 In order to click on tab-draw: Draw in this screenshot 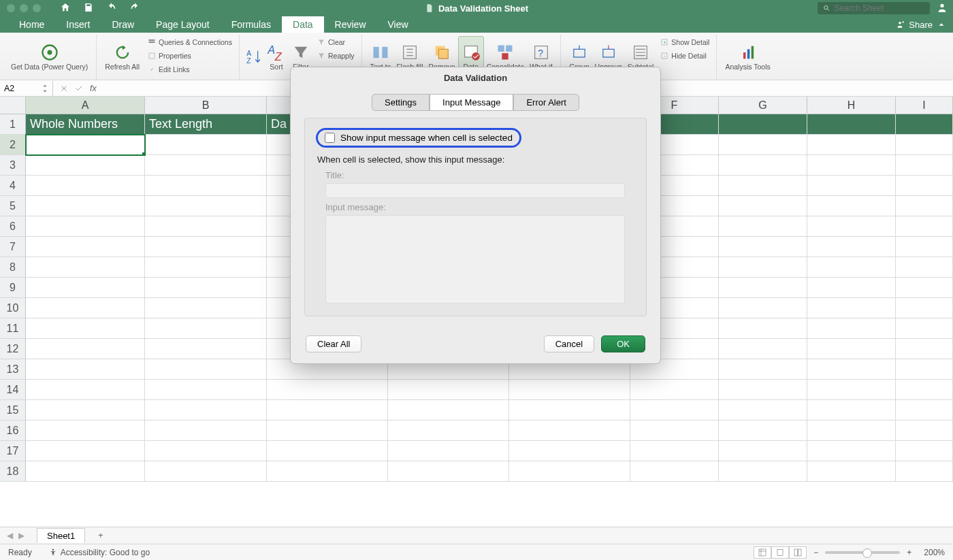, I will do `click(123, 24)`.